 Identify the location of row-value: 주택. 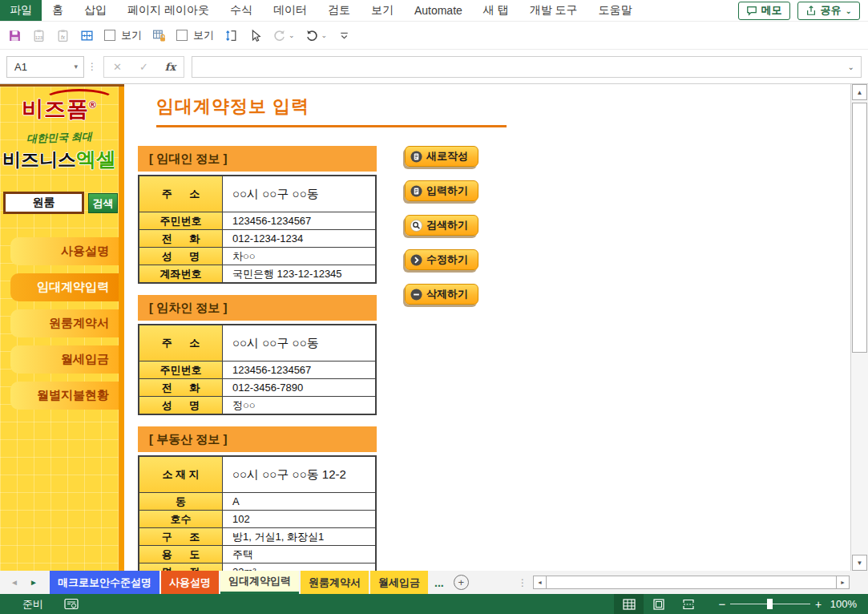
(299, 555).